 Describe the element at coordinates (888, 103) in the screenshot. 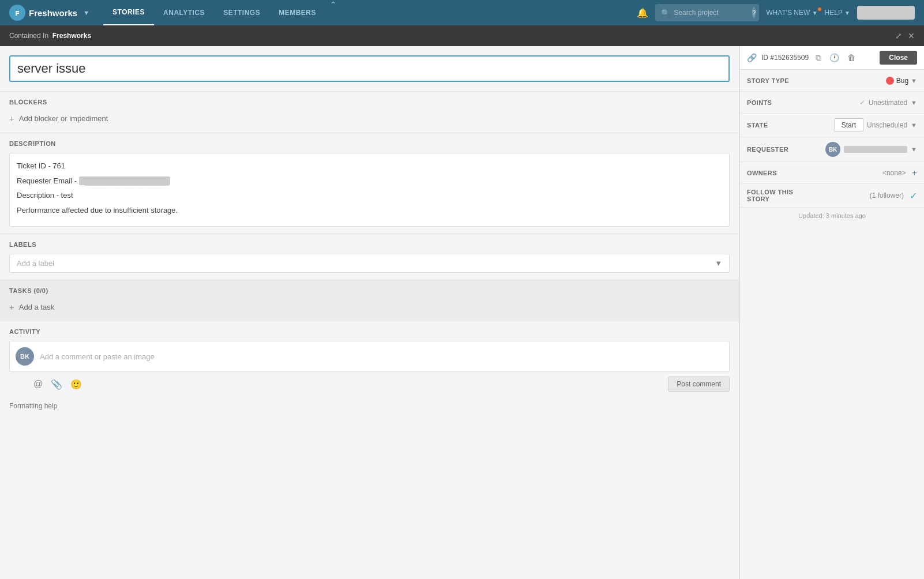

I see `points-display: Unestimated` at that location.